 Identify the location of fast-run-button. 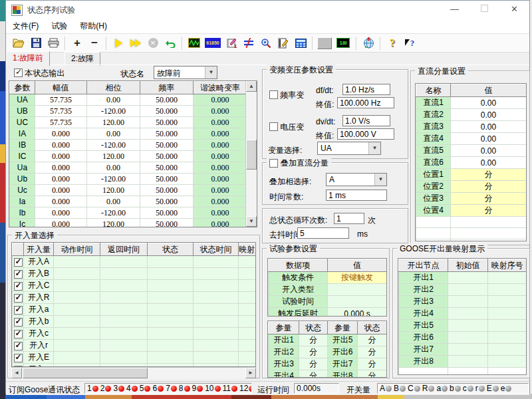
(136, 43).